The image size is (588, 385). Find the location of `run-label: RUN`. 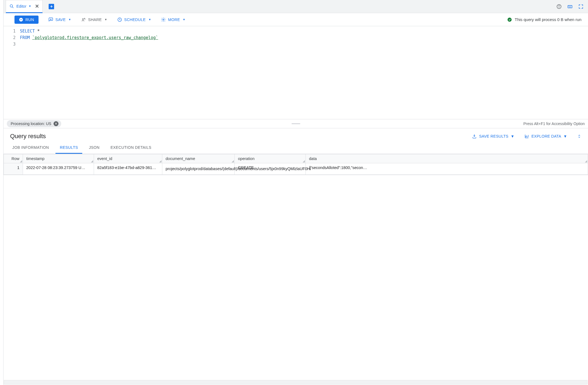

run-label: RUN is located at coordinates (30, 20).